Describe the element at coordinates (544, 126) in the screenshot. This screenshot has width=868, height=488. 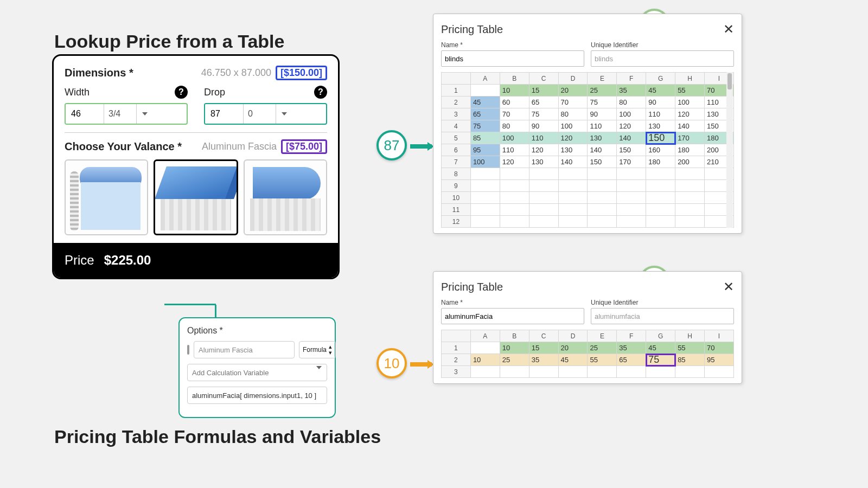
I see `grid-cell: 90` at that location.